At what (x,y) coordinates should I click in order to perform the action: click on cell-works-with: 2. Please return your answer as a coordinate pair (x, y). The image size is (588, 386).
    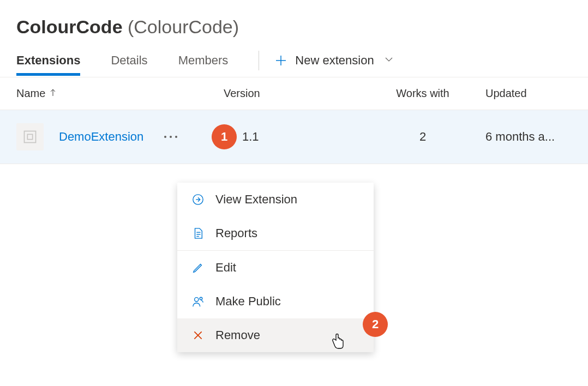
    Looking at the image, I should click on (423, 137).